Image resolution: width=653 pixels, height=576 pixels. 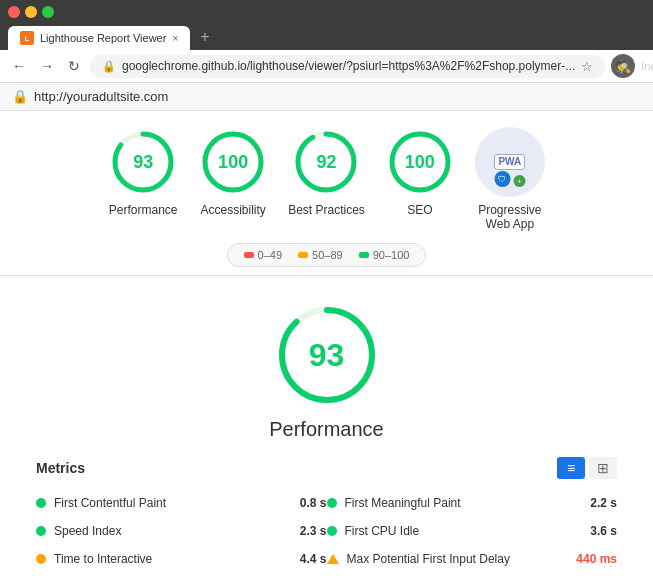 What do you see at coordinates (420, 172) in the screenshot?
I see `score-seo: 100 SEO` at bounding box center [420, 172].